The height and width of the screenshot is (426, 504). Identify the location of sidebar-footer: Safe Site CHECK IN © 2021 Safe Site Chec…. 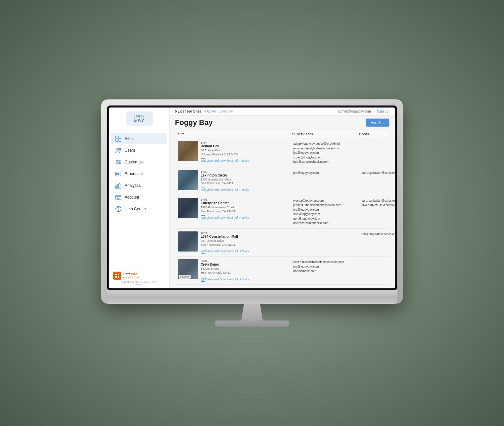
(139, 279).